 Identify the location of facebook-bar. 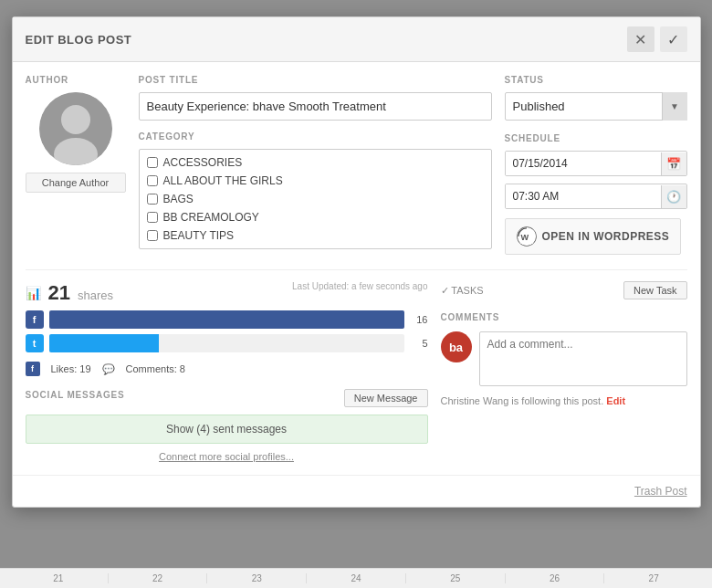
(226, 320).